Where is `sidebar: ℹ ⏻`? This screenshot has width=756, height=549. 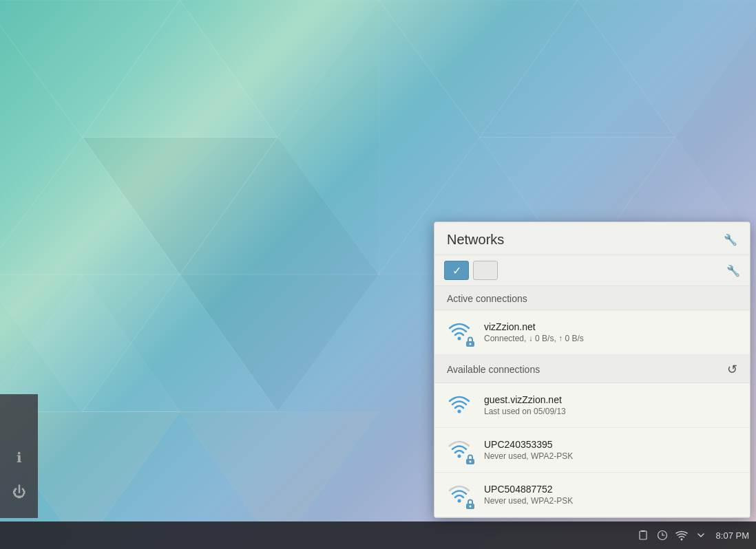
sidebar: ℹ ⏻ is located at coordinates (19, 456).